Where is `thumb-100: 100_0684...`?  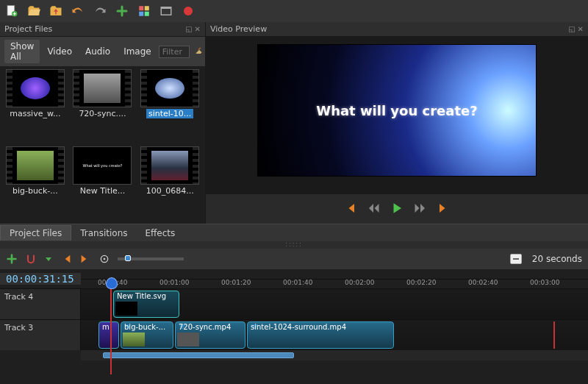
thumb-100: 100_0684... is located at coordinates (170, 184).